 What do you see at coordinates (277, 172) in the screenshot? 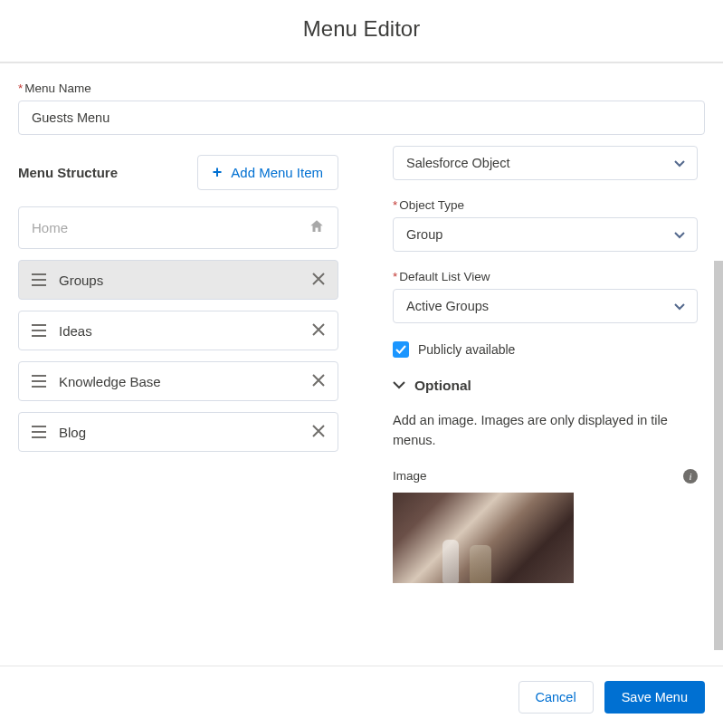
I see `add-menu-item-label: Add Menu Item` at bounding box center [277, 172].